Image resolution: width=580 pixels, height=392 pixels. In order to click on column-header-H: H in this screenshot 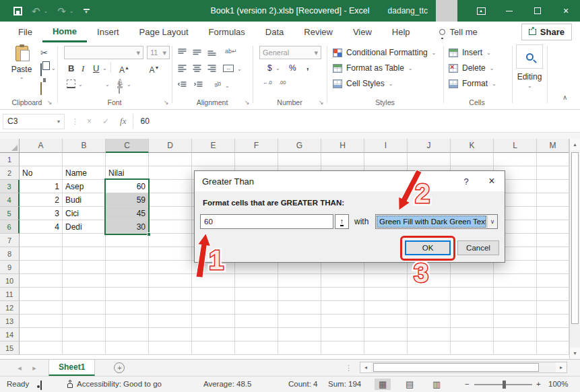, I will do `click(343, 145)`.